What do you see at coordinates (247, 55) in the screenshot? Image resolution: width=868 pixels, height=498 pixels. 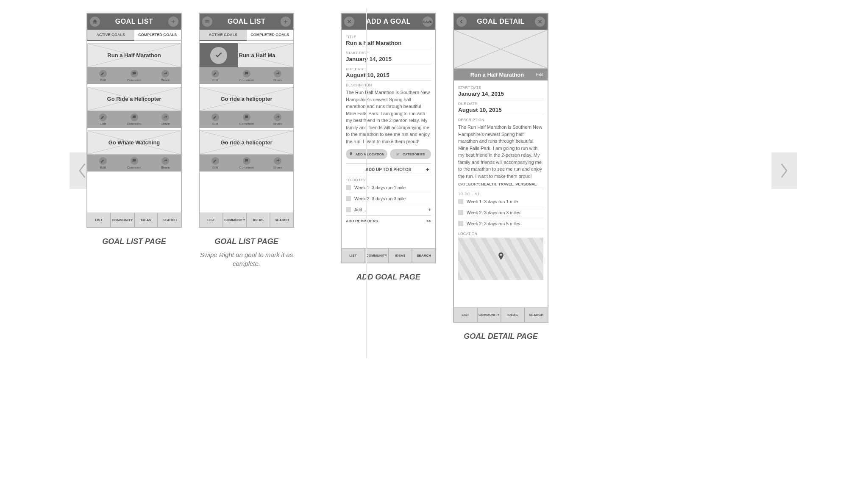 I see `goal-card: Run a Half Ma` at bounding box center [247, 55].